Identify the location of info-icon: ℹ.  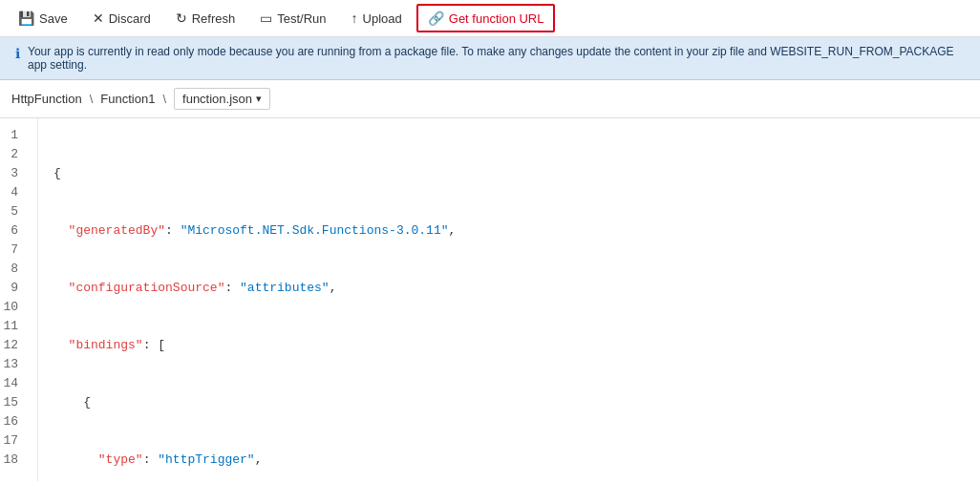
(17, 53).